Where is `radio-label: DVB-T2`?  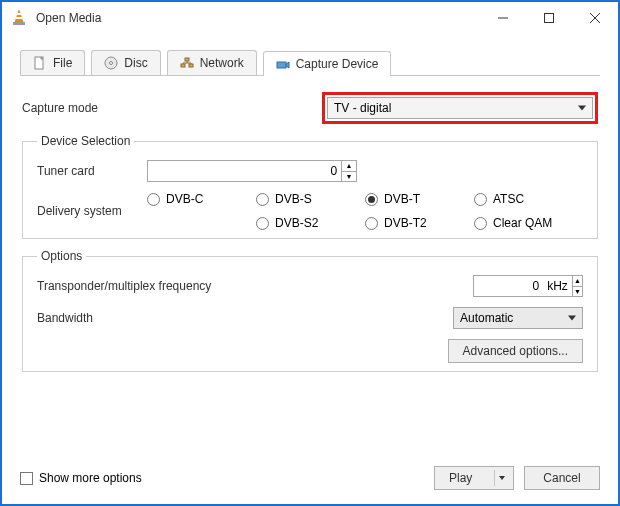
radio-label: DVB-T2 is located at coordinates (406, 223).